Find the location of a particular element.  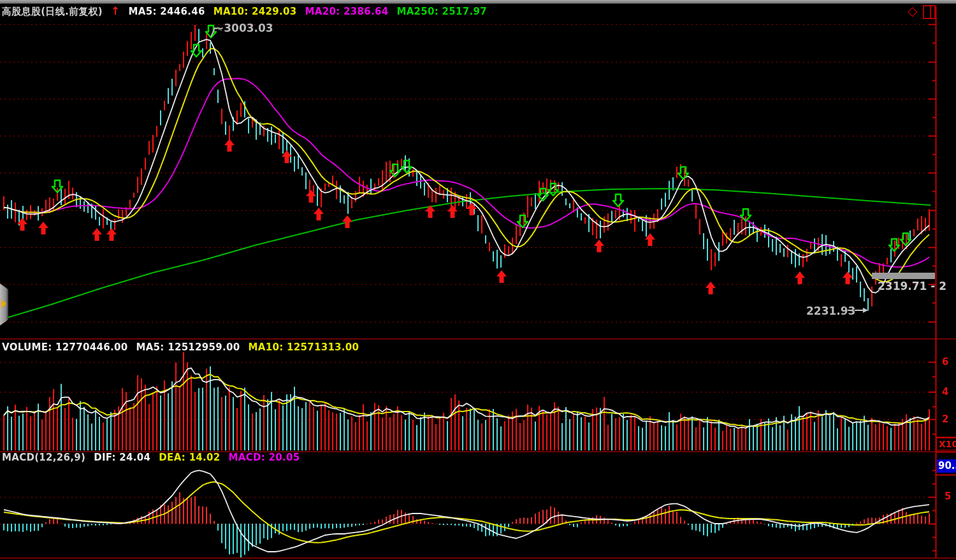

window-top-edge is located at coordinates (478, 2).